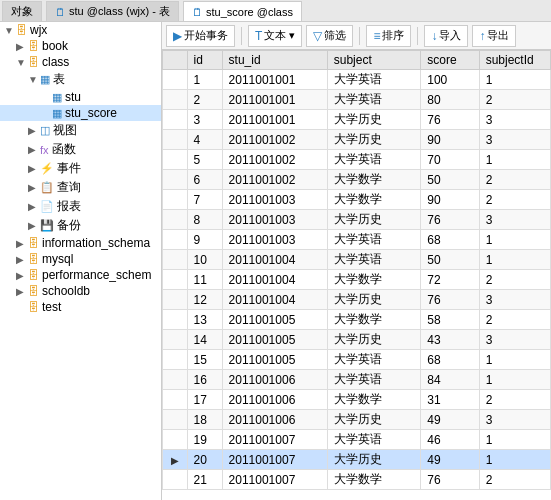 This screenshot has height=500, width=551. What do you see at coordinates (450, 200) in the screenshot?
I see `cell-score: 90` at bounding box center [450, 200].